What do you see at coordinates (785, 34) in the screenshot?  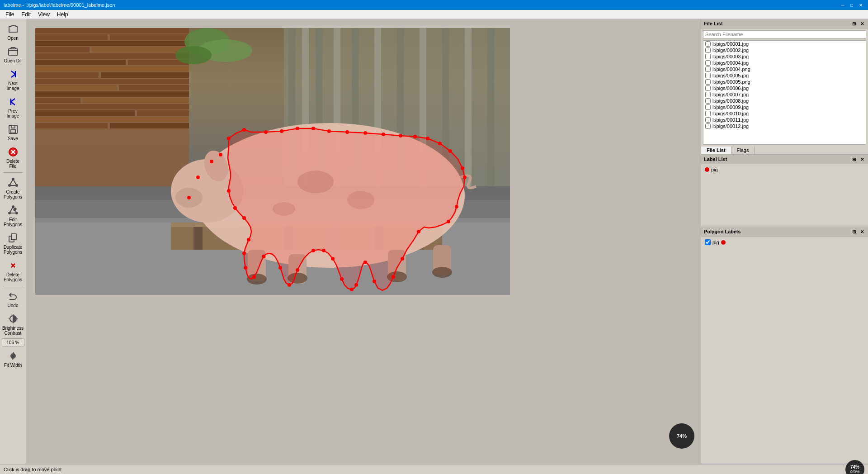 I see `search-input` at bounding box center [785, 34].